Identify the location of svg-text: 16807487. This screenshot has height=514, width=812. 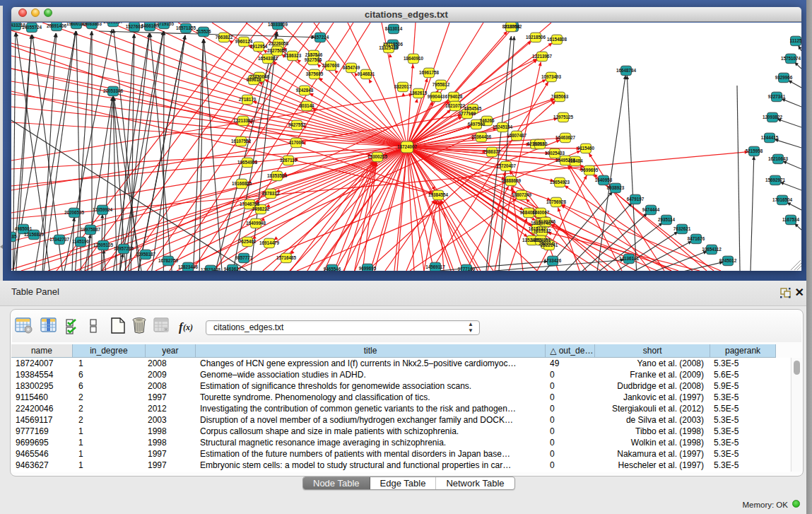
(517, 136).